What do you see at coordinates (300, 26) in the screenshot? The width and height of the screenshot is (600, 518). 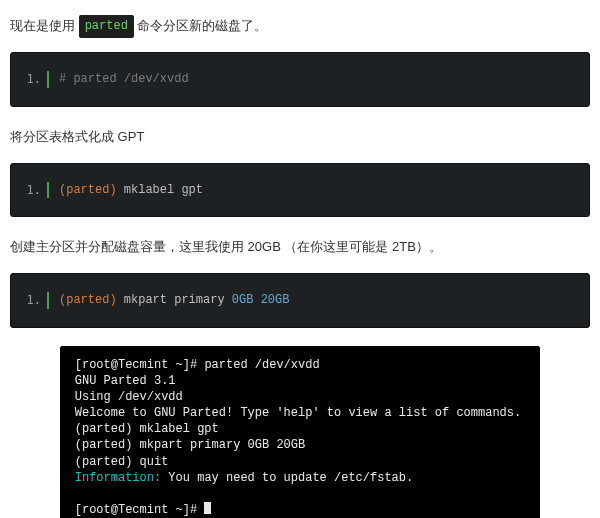 I see `paragraph-intro: 现在是使用 parted 命令分区新的磁盘了。` at bounding box center [300, 26].